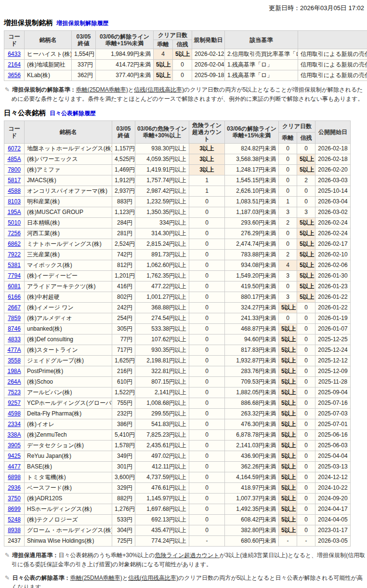 This screenshot has height=588, width=367. Describe the element at coordinates (14, 445) in the screenshot. I see `stock-code-link: 3905` at that location.